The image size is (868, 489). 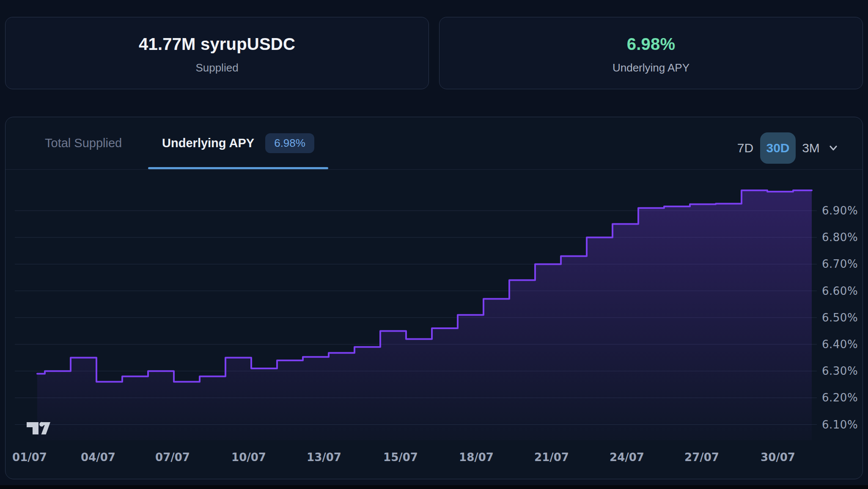 What do you see at coordinates (238, 168) in the screenshot?
I see `active-tab-underline` at bounding box center [238, 168].